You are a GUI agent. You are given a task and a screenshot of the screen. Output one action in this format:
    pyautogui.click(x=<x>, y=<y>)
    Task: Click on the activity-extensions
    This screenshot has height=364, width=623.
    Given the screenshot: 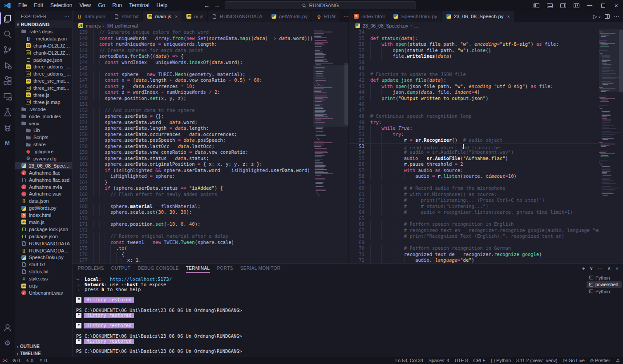 What is the action you would take?
    pyautogui.click(x=7, y=81)
    